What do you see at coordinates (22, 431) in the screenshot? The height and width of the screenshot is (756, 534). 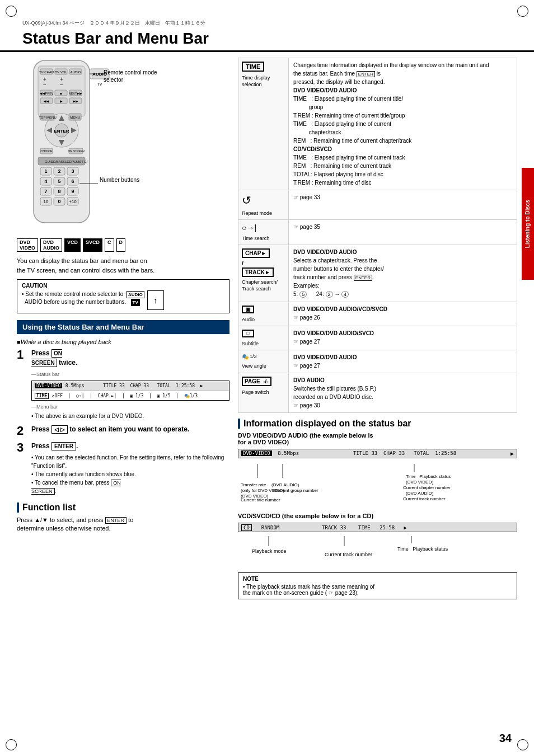 I see `step-2-number: 2` at bounding box center [22, 431].